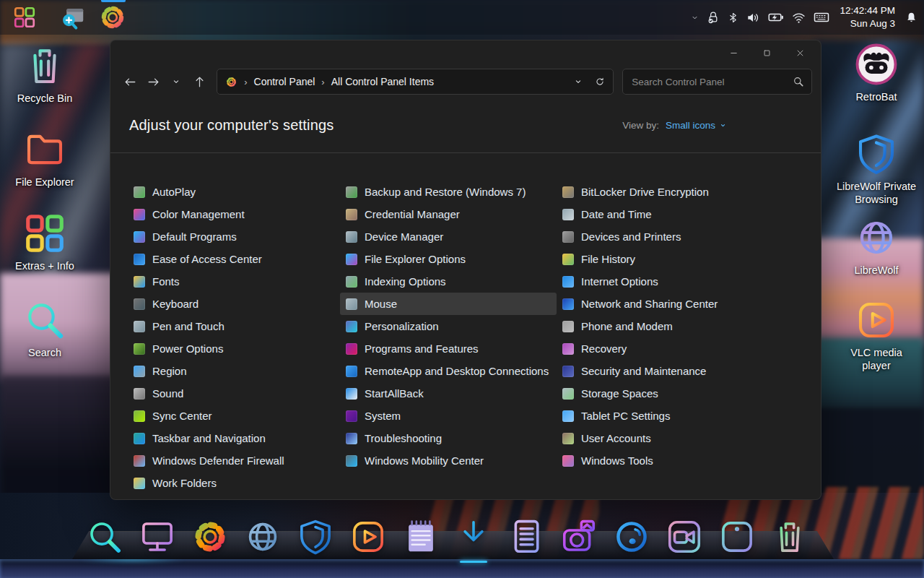 This screenshot has width=924, height=578. Describe the element at coordinates (718, 82) in the screenshot. I see `search-box` at that location.